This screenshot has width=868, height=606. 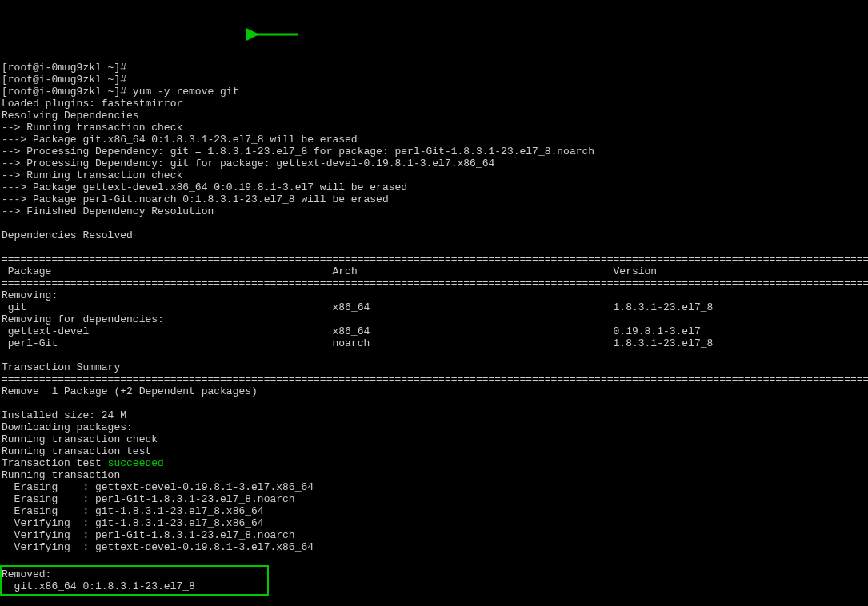 I want to click on pkg-name: git, so click(x=14, y=307).